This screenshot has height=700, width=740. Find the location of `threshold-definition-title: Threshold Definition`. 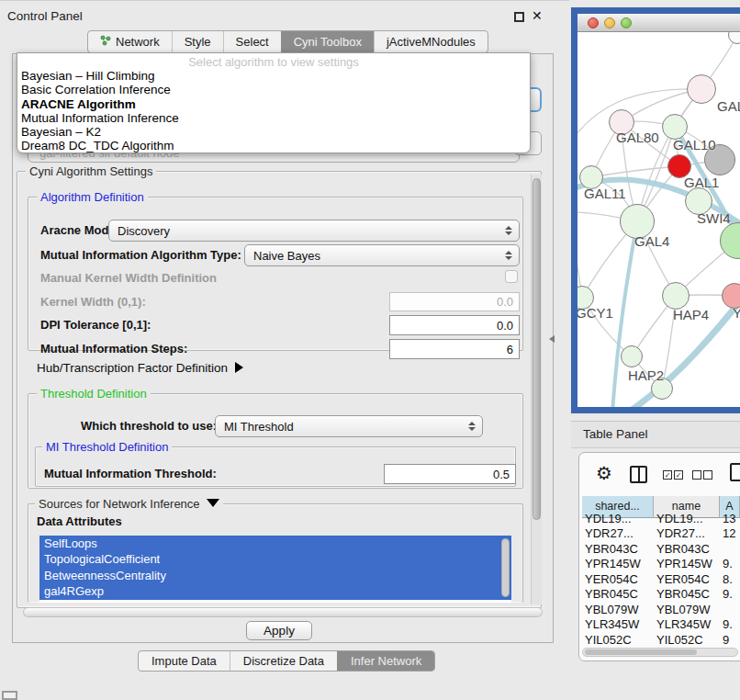

threshold-definition-title: Threshold Definition is located at coordinates (94, 393).